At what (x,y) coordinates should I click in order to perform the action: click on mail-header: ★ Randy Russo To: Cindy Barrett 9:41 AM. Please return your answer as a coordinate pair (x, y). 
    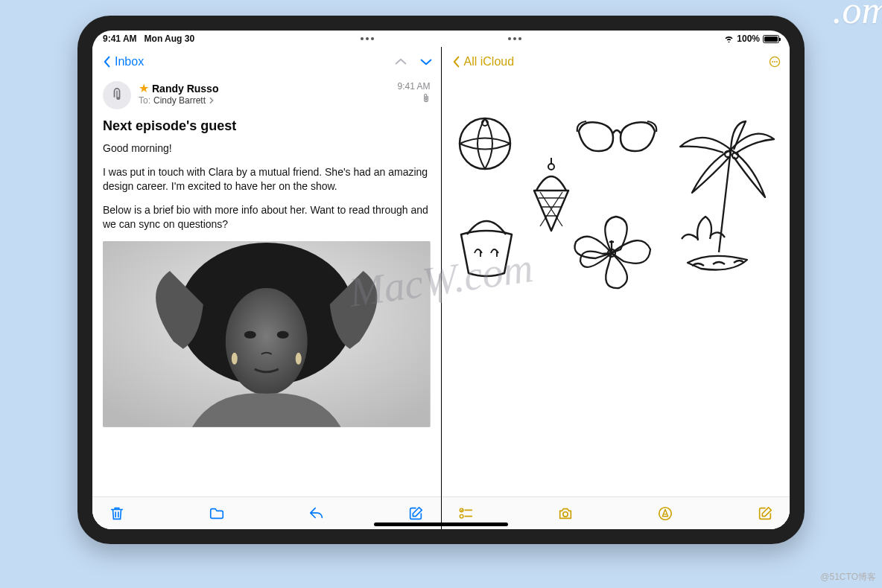
    Looking at the image, I should click on (267, 95).